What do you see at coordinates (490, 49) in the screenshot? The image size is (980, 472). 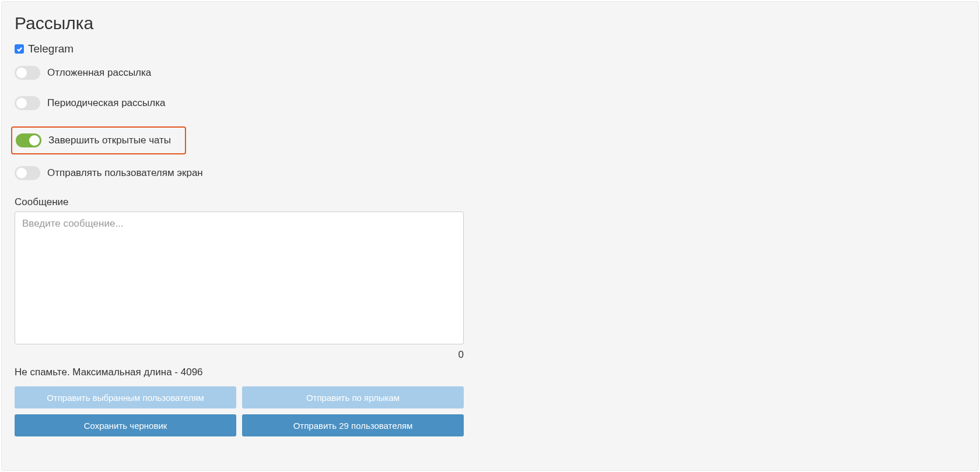 I see `telegram-channel-row: Telegram` at bounding box center [490, 49].